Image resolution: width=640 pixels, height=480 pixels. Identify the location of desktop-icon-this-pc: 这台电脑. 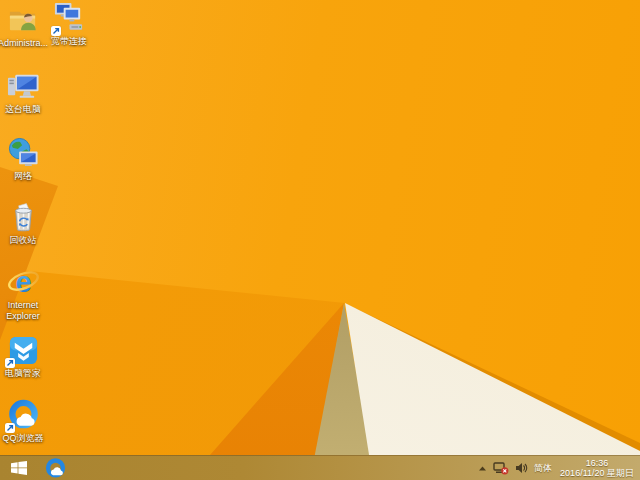
(26, 92).